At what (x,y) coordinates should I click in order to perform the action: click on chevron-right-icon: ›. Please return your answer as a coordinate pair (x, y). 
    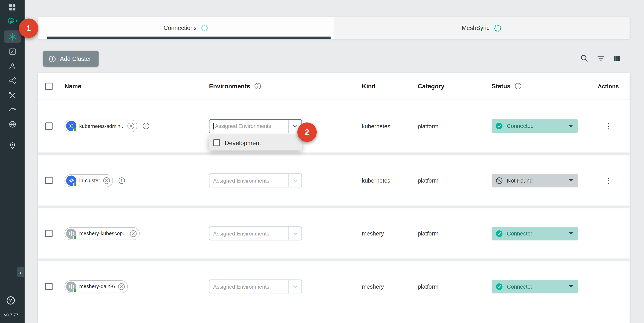
    Looking at the image, I should click on (21, 272).